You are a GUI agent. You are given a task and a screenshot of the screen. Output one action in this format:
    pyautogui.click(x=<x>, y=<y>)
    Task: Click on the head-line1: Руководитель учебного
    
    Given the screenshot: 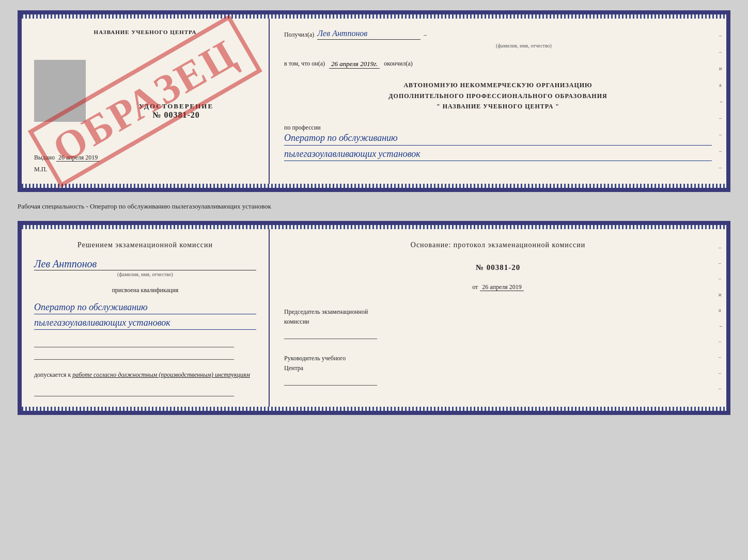 What is the action you would take?
    pyautogui.click(x=498, y=358)
    